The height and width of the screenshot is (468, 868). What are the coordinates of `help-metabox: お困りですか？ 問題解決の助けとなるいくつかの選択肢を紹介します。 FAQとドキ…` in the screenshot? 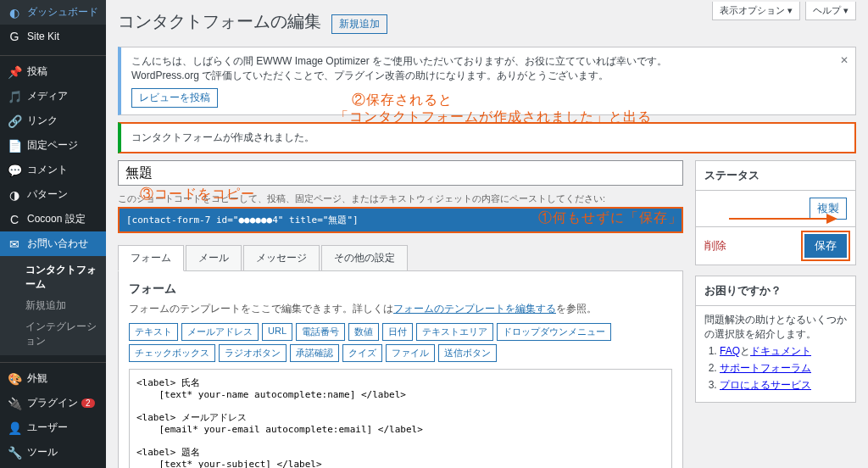 It's located at (776, 339).